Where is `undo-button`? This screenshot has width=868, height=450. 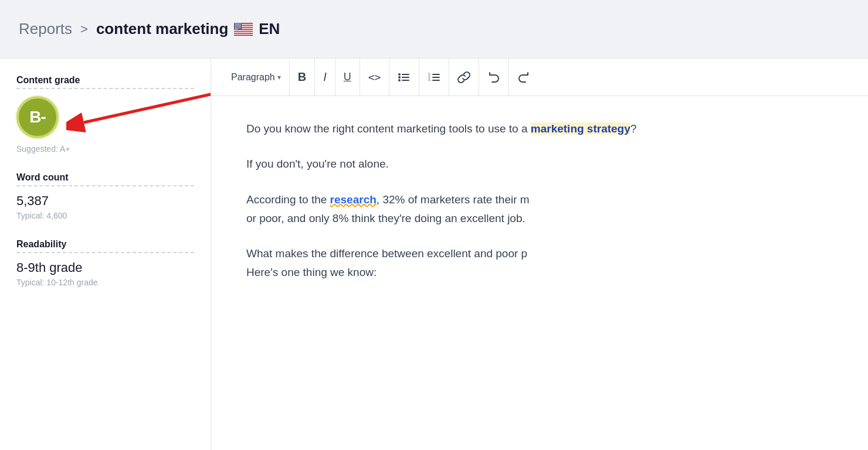
undo-button is located at coordinates (494, 77).